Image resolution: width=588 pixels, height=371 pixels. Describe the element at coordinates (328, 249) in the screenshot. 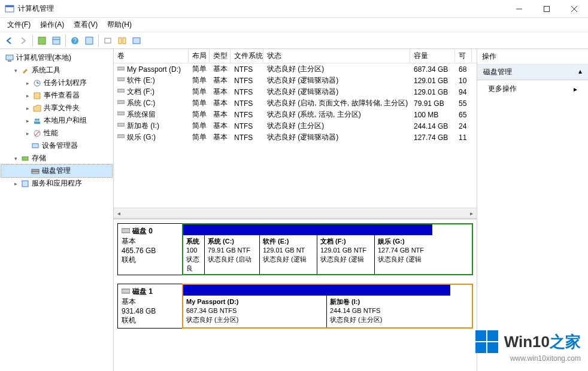

I see `disk-partitions: 系统100状态良系统 (C:)79.91 GB NTF状态良好 (启动软件 (E…` at that location.